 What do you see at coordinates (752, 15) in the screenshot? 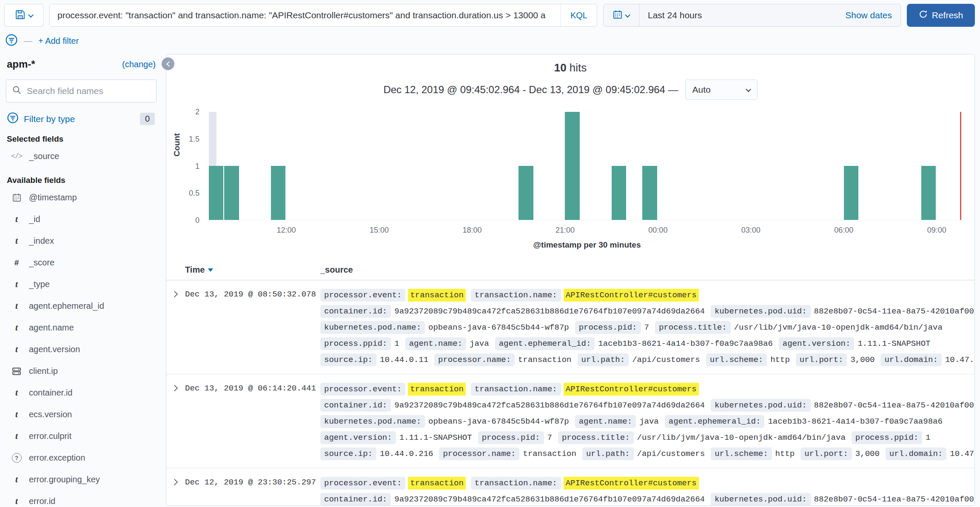
I see `date-picker: Last 24 hours Show dates` at bounding box center [752, 15].